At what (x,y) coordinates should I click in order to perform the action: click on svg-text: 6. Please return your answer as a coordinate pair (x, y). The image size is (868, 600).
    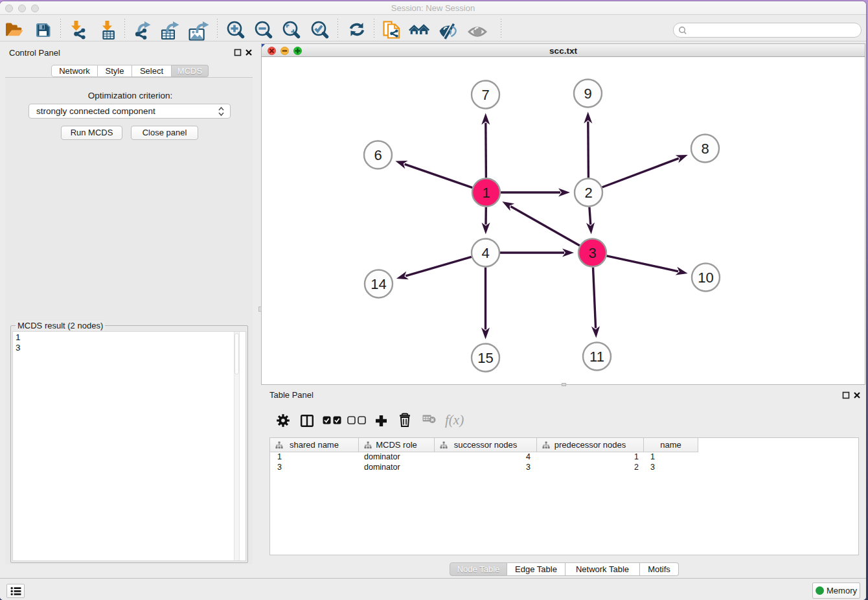
    Looking at the image, I should click on (378, 156).